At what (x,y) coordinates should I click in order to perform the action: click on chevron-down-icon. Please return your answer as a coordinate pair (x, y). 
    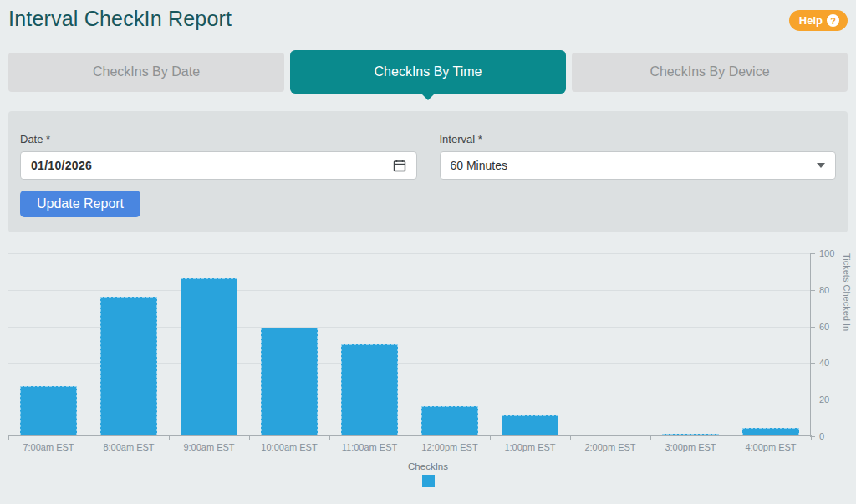
    Looking at the image, I should click on (821, 165).